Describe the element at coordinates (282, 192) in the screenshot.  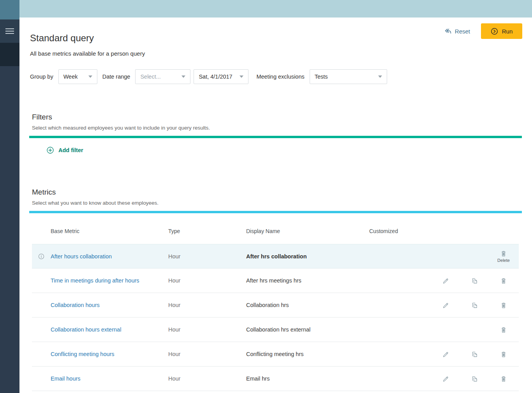
I see `metrics-title: Metrics` at that location.